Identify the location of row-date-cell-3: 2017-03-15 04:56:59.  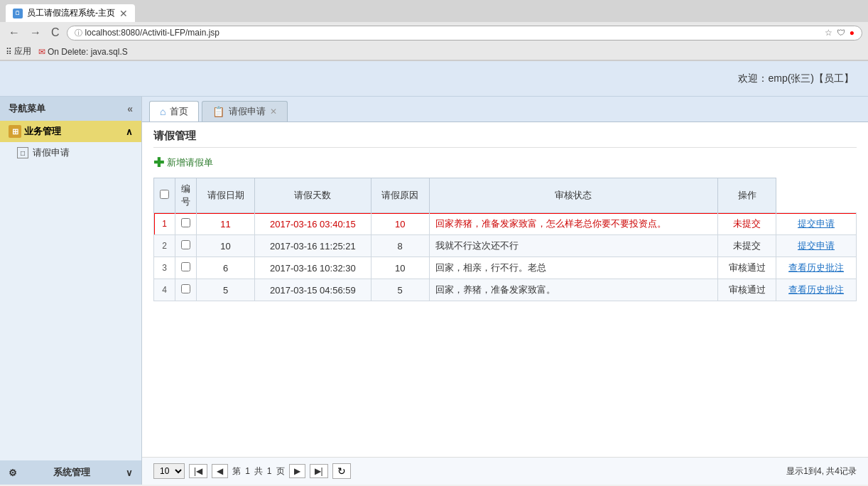
(313, 290).